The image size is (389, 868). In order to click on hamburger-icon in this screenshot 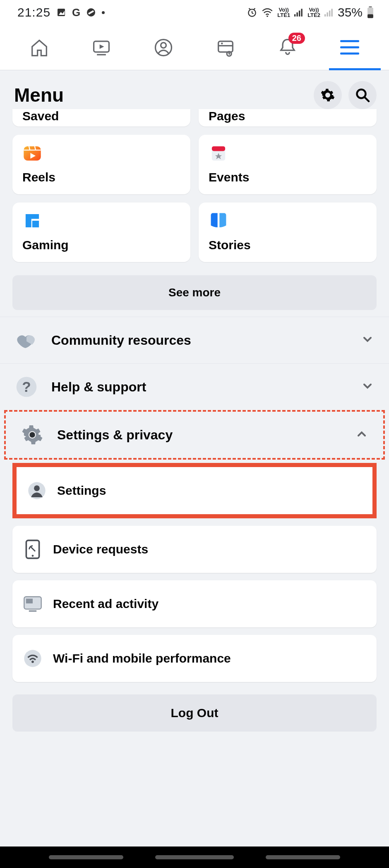, I will do `click(350, 47)`.